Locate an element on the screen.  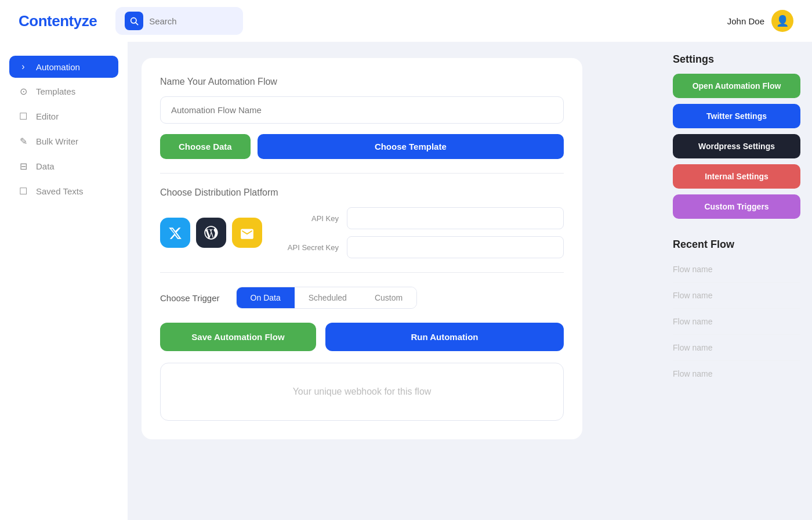
sidebar-item-editor: ☐ Editor is located at coordinates (64, 116).